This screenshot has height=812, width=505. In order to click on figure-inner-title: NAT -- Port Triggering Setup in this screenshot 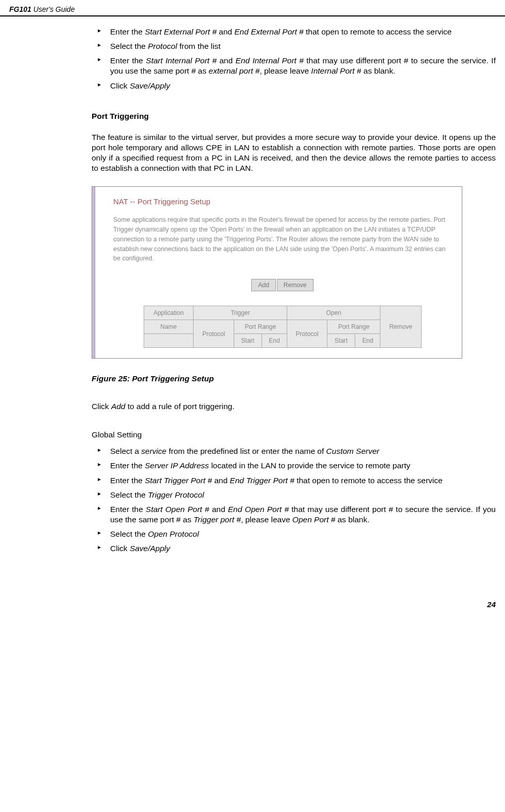, I will do `click(282, 202)`.